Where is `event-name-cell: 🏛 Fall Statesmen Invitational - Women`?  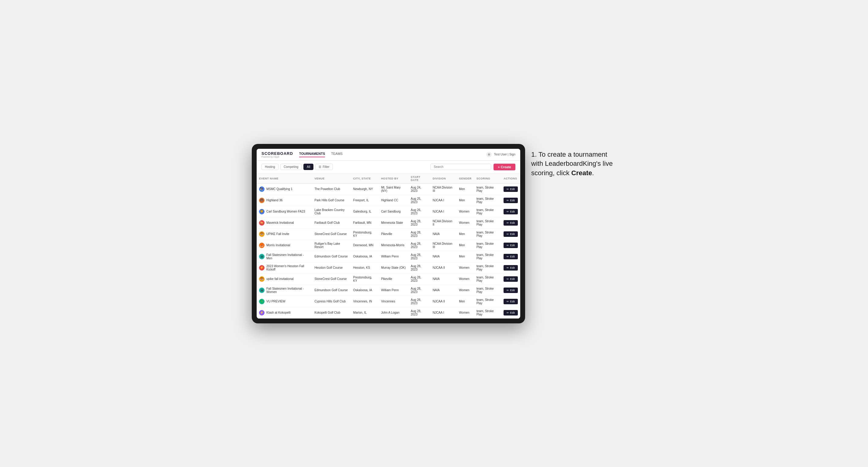 event-name-cell: 🏛 Fall Statesmen Invitational - Women is located at coordinates (284, 290).